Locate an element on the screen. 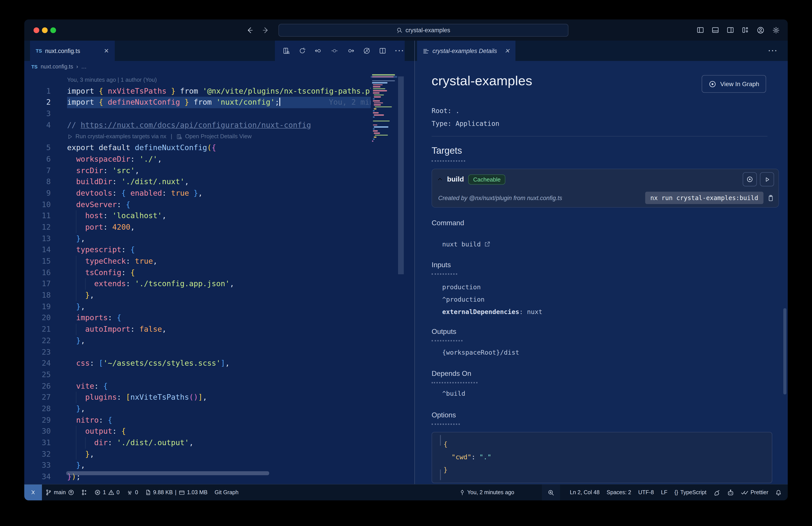 The width and height of the screenshot is (812, 526). code-line: 21 autoImport: false, is located at coordinates (198, 329).